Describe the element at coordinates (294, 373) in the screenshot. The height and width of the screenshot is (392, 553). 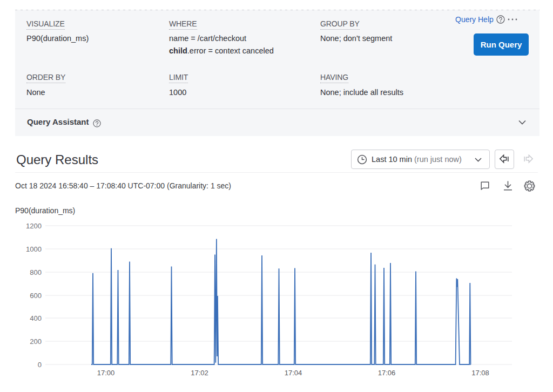
I see `svg-text: 17:04` at that location.